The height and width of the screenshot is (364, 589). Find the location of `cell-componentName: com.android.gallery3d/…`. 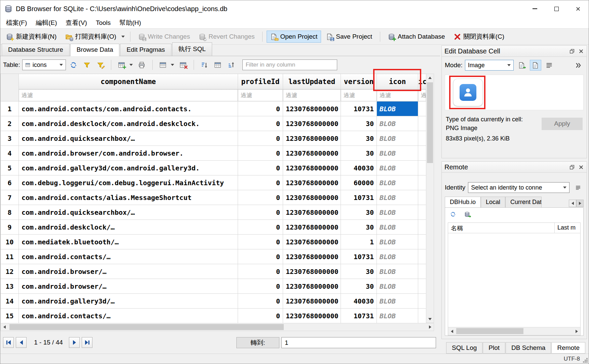

cell-componentName: com.android.gallery3d/… is located at coordinates (128, 301).